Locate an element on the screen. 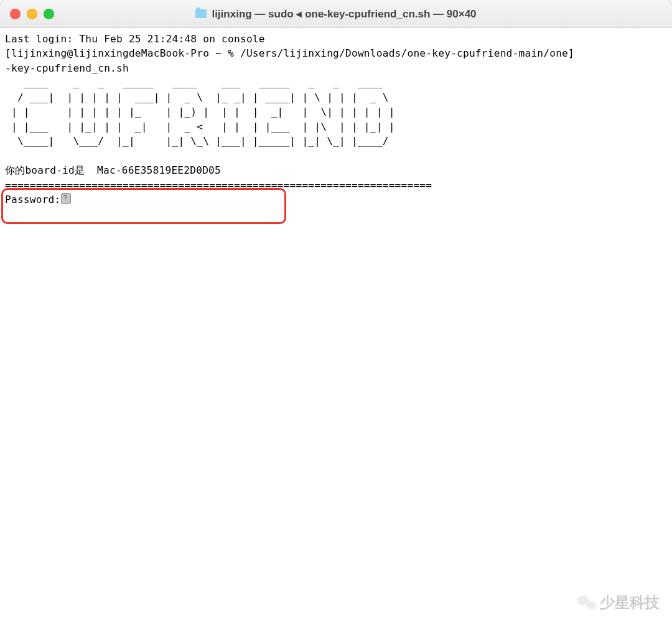  ascii-art-banner: ____ _ _ _____ ____ ___ _____ _ _ ____ /… is located at coordinates (200, 112).